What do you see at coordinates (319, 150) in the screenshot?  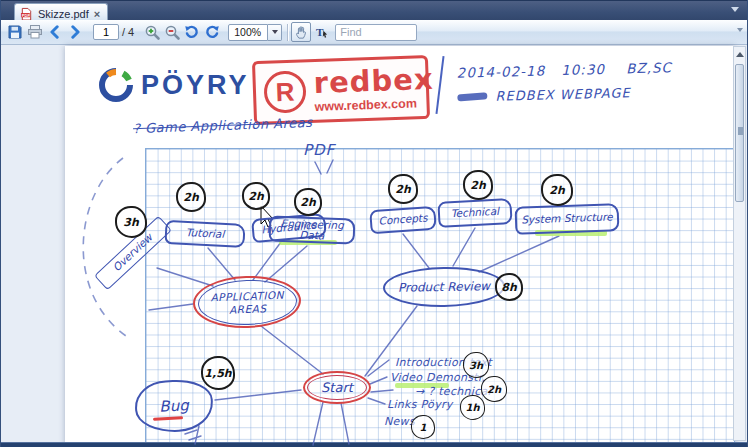 I see `mindmap-root-label: PDF` at bounding box center [319, 150].